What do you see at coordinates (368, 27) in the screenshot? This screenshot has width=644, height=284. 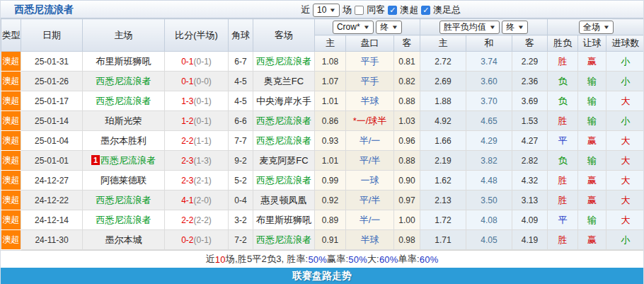 I see `bookmaker-header-cell: Crow*▼ 终▼` at bounding box center [368, 27].